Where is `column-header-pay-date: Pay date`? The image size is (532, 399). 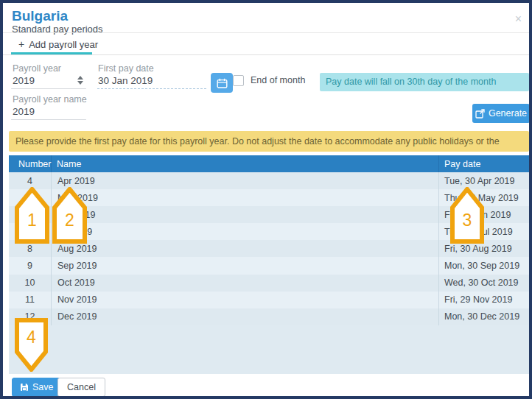
column-header-pay-date: Pay date is located at coordinates (484, 163).